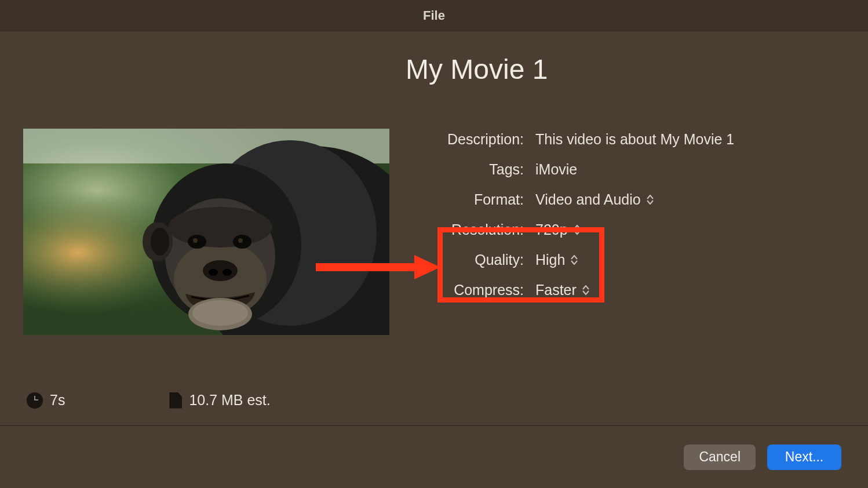 This screenshot has width=868, height=488. I want to click on description-label: Description:, so click(466, 139).